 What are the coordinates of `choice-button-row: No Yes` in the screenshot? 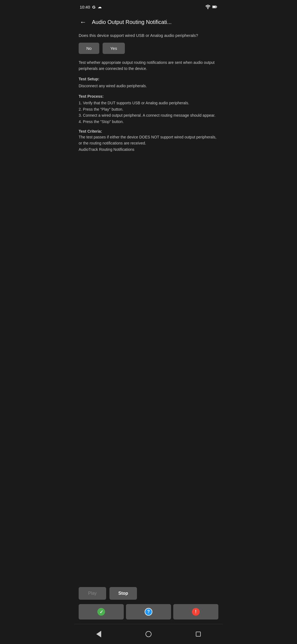 It's located at (148, 48).